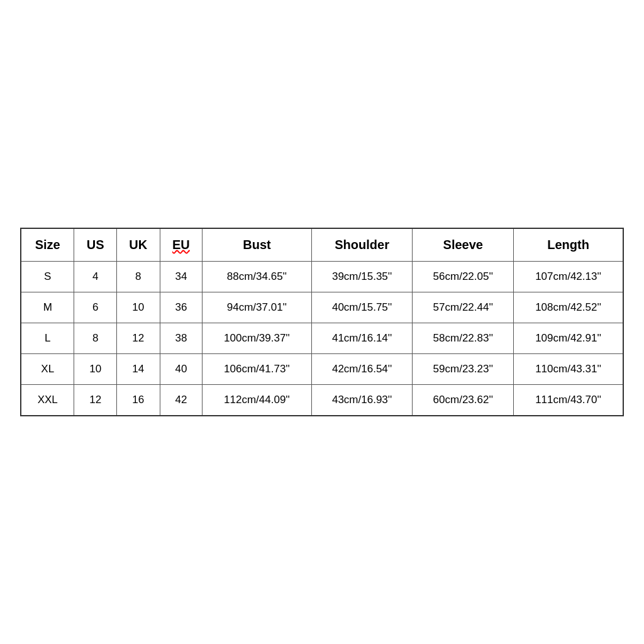  Describe the element at coordinates (569, 401) in the screenshot. I see `cell-length: 111cm/43.70''` at that location.